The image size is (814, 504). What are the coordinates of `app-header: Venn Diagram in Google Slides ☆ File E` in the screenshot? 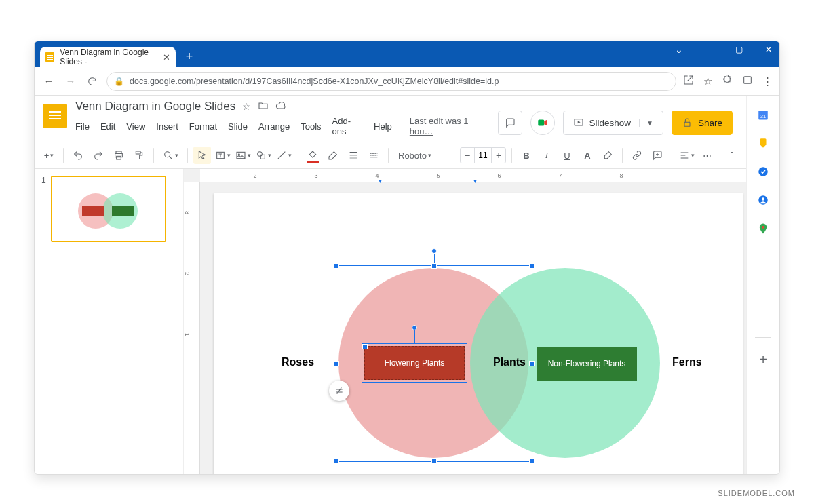 It's located at (391, 119).